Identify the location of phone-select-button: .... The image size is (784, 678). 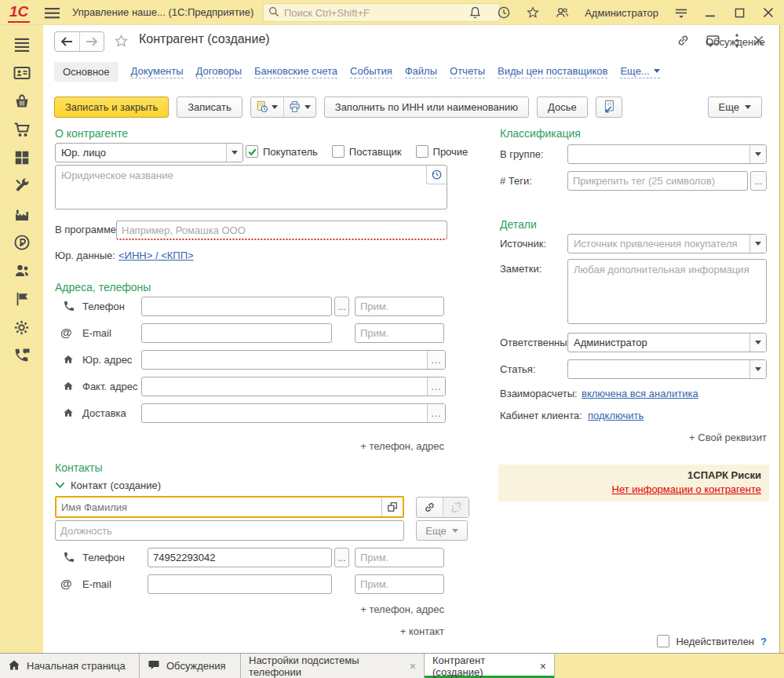
(342, 306).